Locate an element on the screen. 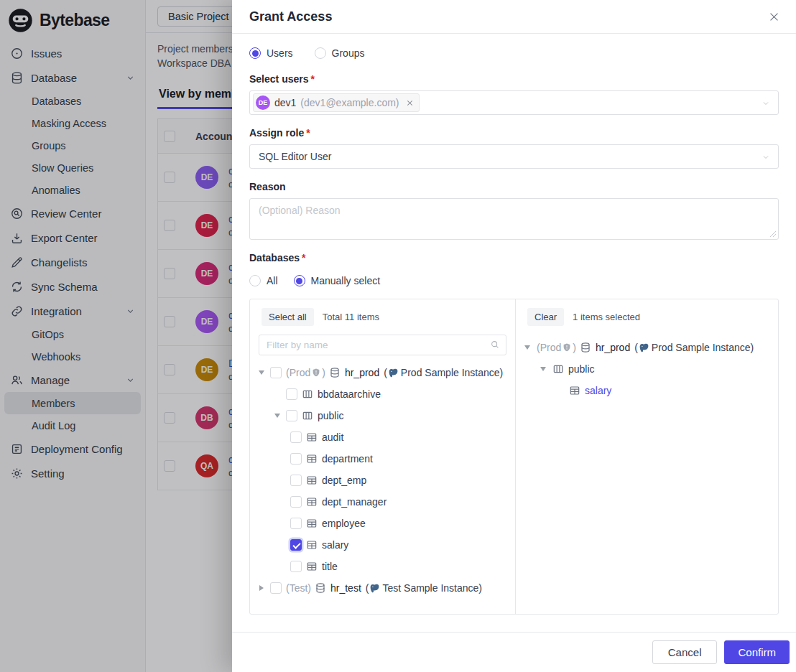  tree-node-table: title is located at coordinates (382, 566).